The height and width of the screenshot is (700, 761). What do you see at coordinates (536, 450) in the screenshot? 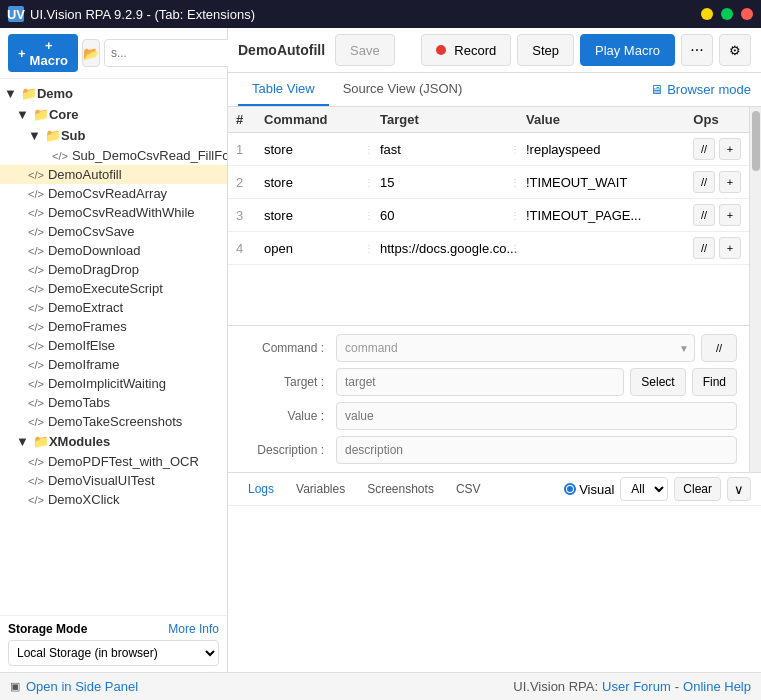
I see `description-input` at bounding box center [536, 450].